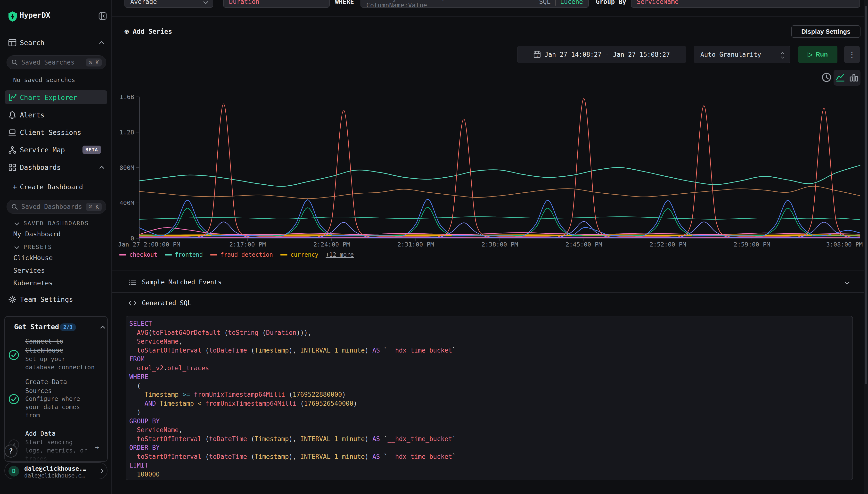 This screenshot has height=494, width=868. Describe the element at coordinates (56, 389) in the screenshot. I see `get-started-card: Get Started 2/3 Connect to ClickHouse Se…` at that location.